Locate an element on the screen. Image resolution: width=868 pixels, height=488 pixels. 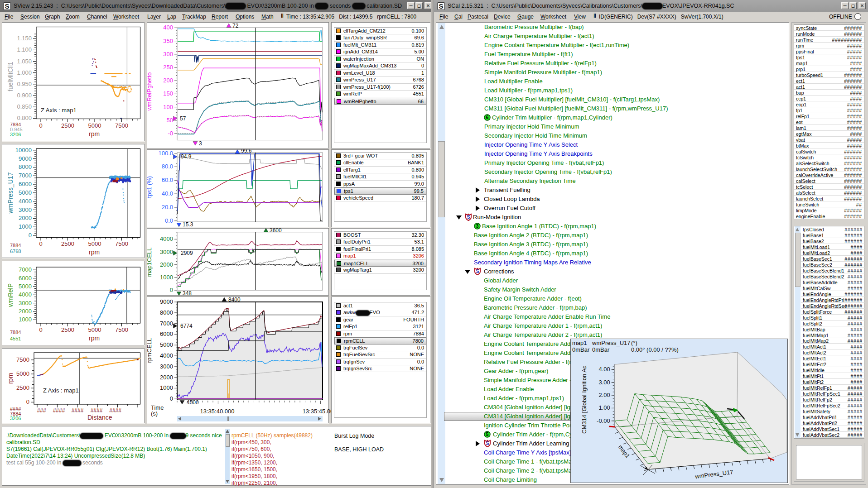
svg-text: 1.100 is located at coordinates (24, 50).